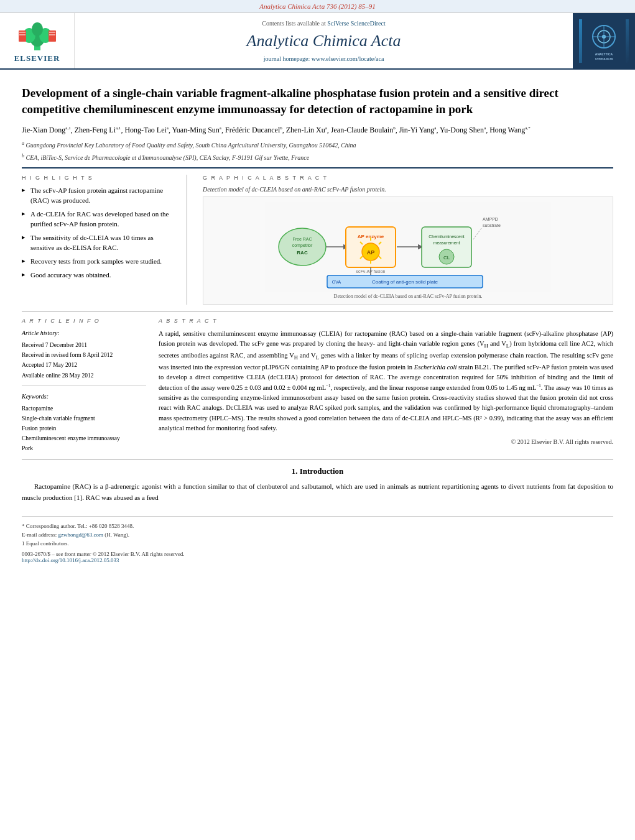 The image size is (635, 840). I want to click on svg-text: Chemiluminescent, so click(447, 236).